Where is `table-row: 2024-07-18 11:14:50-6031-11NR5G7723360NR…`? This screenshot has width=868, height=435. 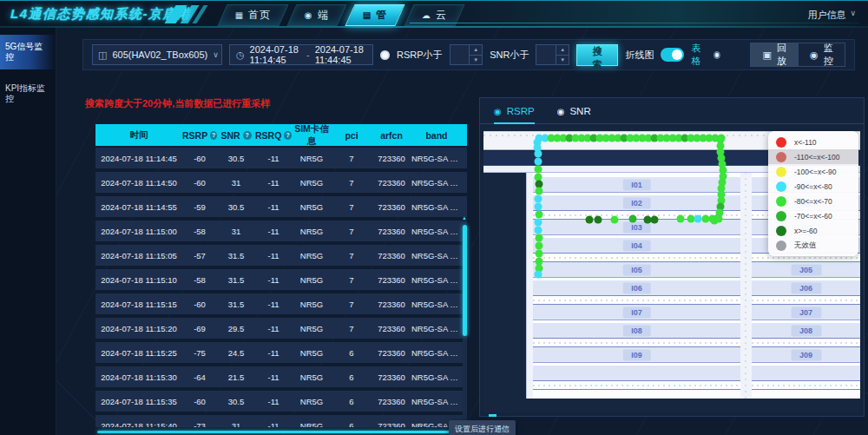 table-row: 2024-07-18 11:14:50-6031-11NR5G7723360NR… is located at coordinates (281, 182).